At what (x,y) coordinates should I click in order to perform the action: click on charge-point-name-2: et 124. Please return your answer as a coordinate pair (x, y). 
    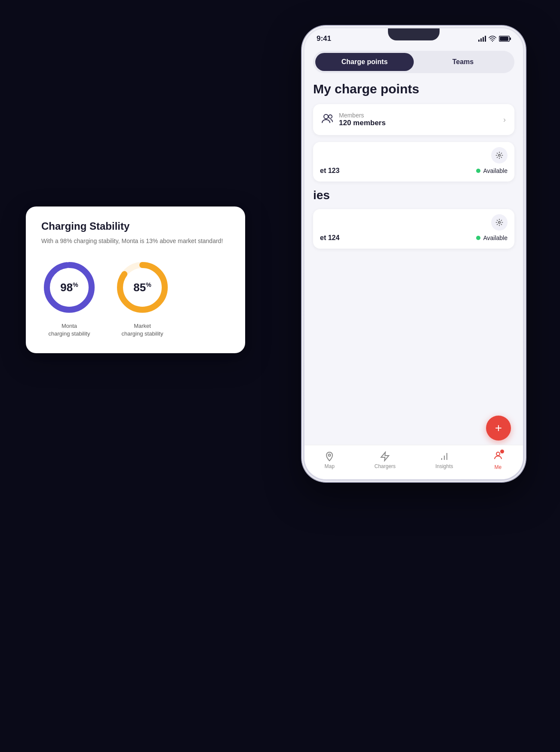
    Looking at the image, I should click on (329, 238).